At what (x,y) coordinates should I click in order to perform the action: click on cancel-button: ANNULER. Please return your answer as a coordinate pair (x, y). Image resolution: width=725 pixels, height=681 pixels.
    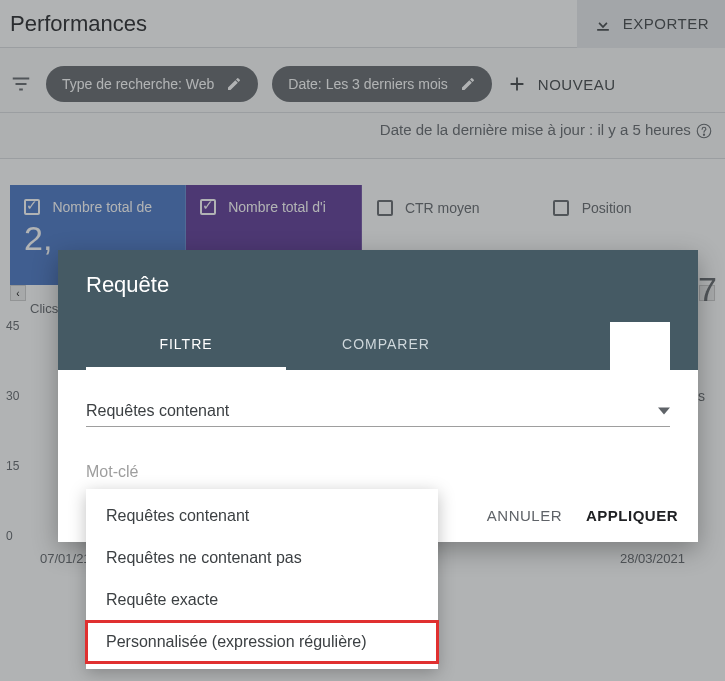
    Looking at the image, I should click on (524, 516).